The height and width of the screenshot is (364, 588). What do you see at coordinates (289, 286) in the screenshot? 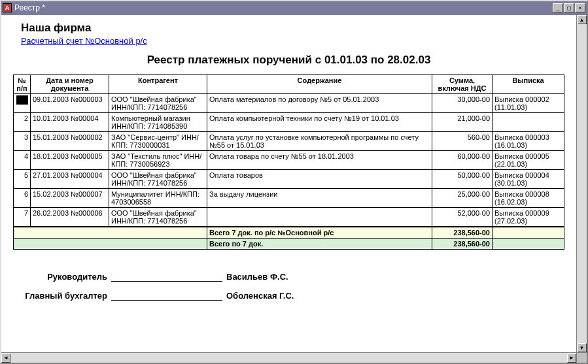
I see `signatures: Руководитель Васильев Ф.С. Главный бухга…` at bounding box center [289, 286].